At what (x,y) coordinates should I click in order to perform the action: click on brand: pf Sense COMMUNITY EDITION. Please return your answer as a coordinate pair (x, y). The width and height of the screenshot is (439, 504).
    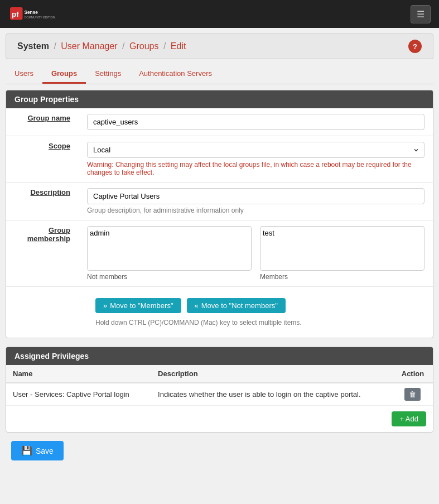
    Looking at the image, I should click on (33, 14).